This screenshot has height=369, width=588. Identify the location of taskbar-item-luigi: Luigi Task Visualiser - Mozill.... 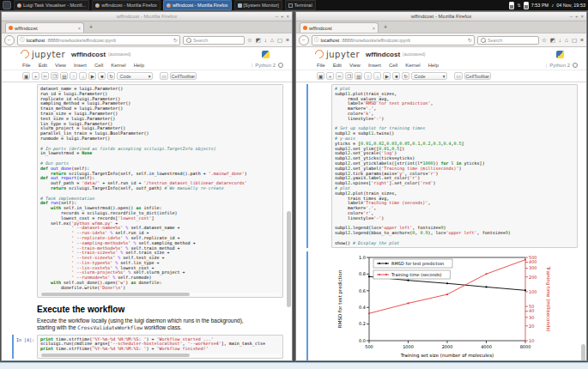
(52, 5).